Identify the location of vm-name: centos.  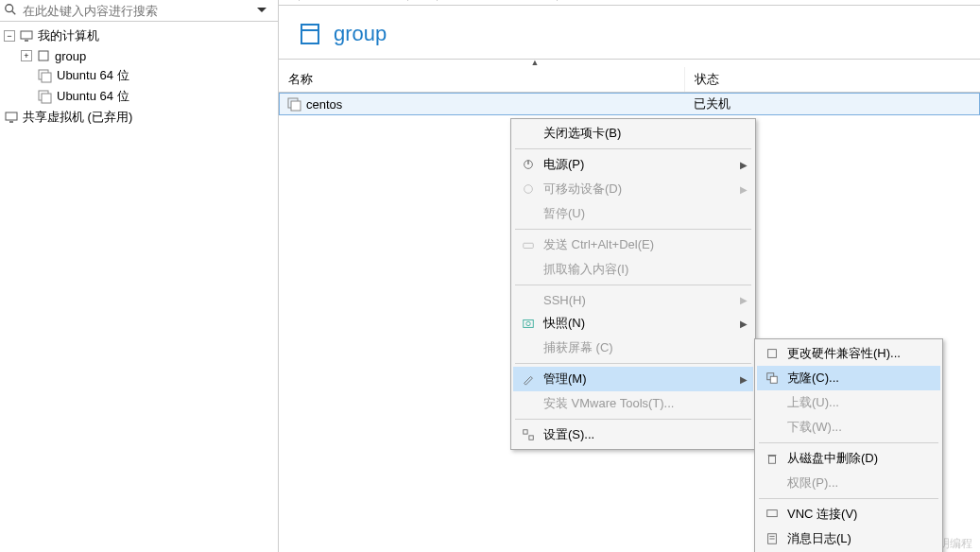
(324, 104).